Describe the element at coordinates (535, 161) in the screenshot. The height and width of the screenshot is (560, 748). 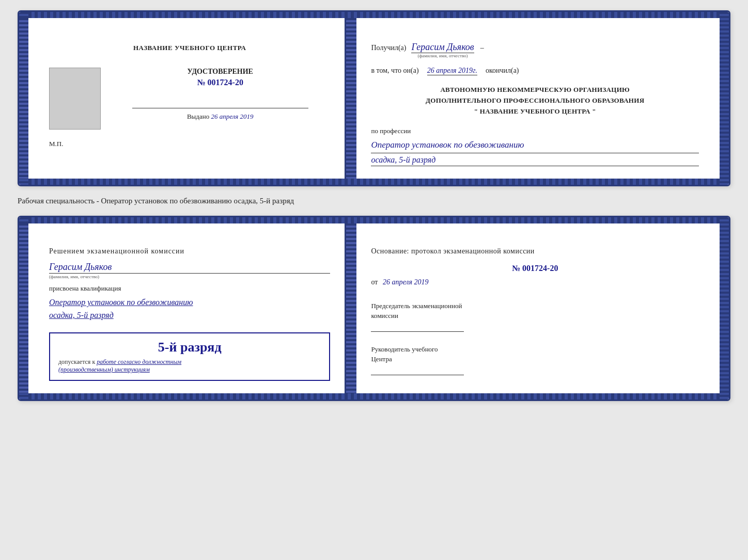
I see `rank-text: осадка, 5-й разряд` at that location.